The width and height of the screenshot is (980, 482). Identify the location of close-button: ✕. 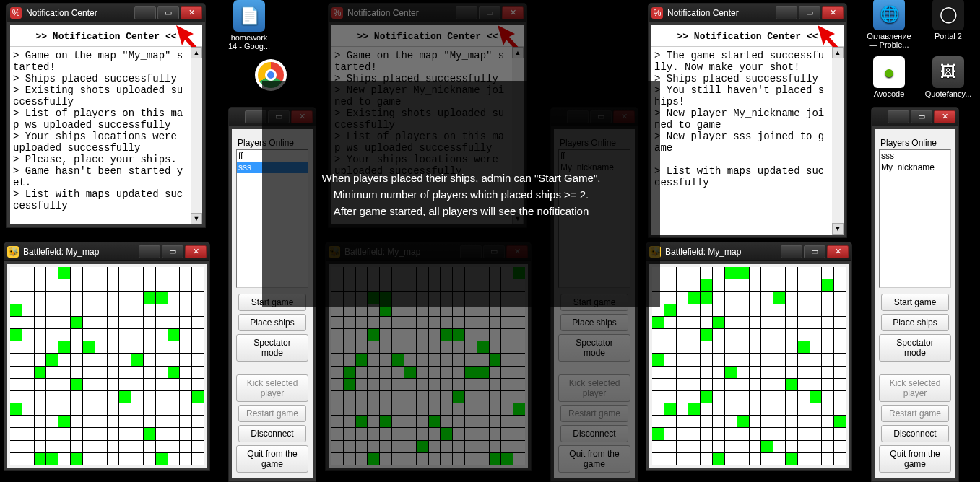
(838, 252).